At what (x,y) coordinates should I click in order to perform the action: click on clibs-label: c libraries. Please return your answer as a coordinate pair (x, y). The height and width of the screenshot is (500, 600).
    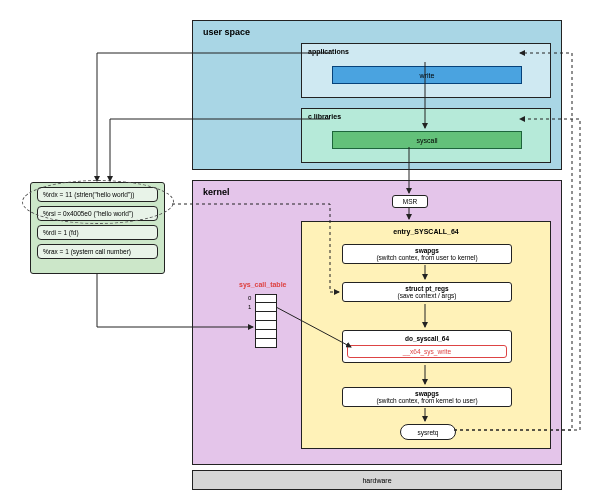
    Looking at the image, I should click on (324, 116).